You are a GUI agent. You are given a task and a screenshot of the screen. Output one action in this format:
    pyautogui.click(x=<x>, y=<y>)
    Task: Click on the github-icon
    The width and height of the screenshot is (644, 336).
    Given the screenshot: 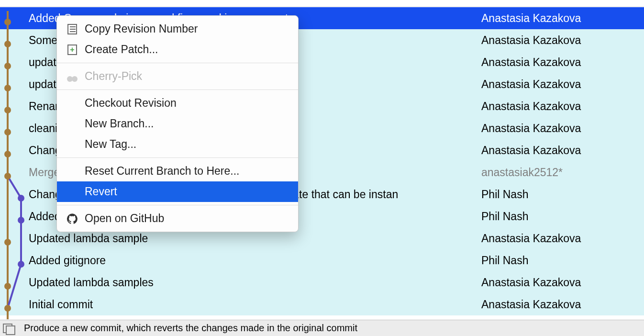 What is the action you would take?
    pyautogui.click(x=72, y=219)
    